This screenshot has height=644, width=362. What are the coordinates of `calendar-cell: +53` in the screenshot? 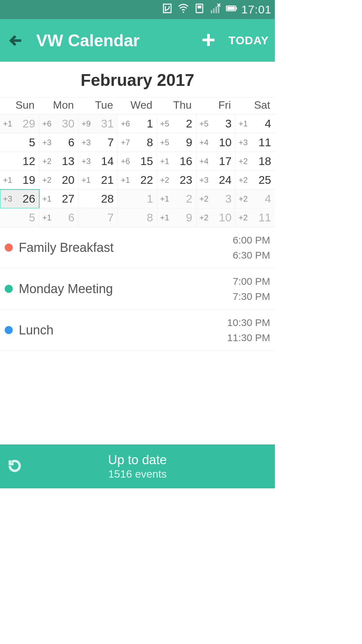 It's located at (216, 124).